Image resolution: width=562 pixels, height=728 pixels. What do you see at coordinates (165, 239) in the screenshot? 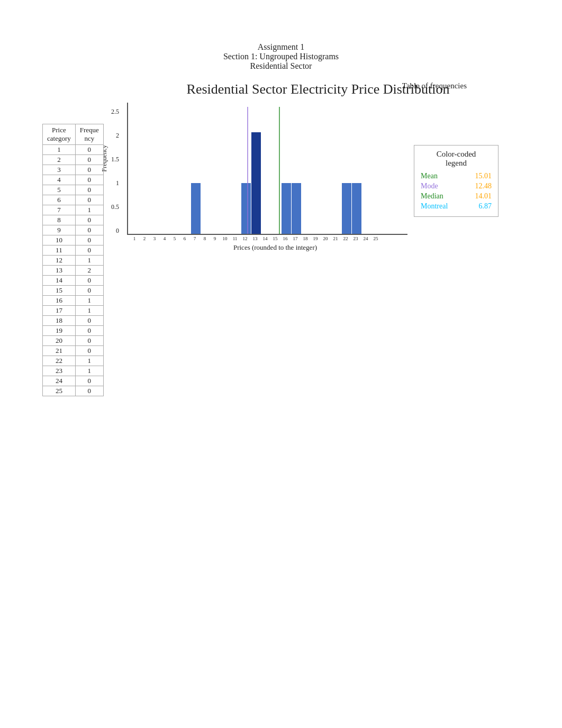
I see `x-label-4: 4` at bounding box center [165, 239].